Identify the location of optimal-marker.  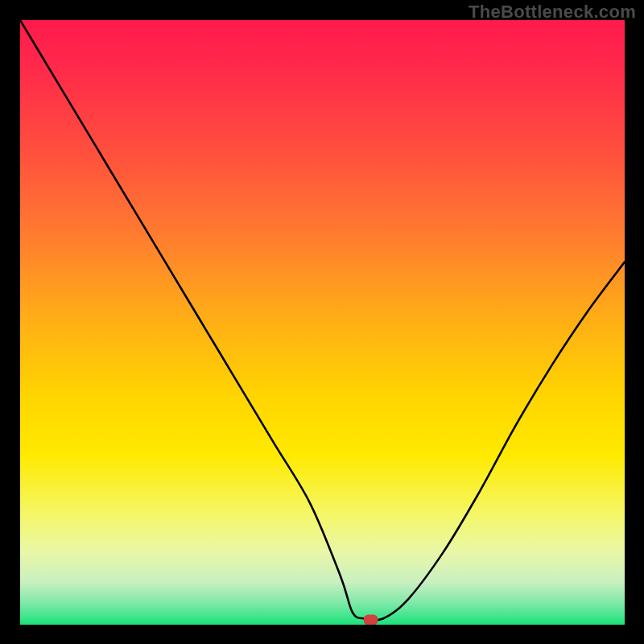
(371, 620).